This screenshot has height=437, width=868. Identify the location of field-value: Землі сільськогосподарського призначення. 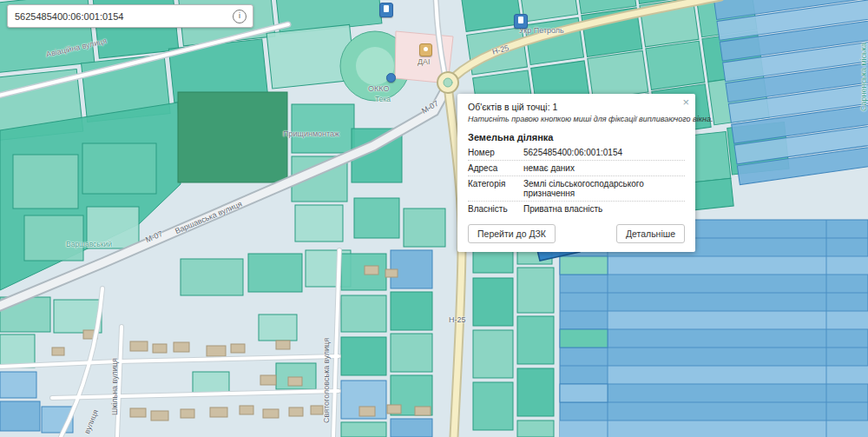
(604, 189).